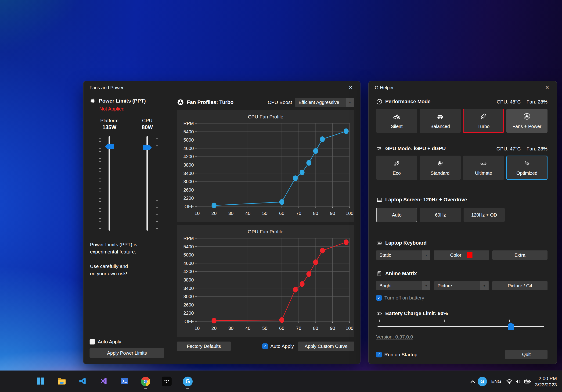  What do you see at coordinates (204, 346) in the screenshot?
I see `factory-defaults-button: Factory Defaults` at bounding box center [204, 346].